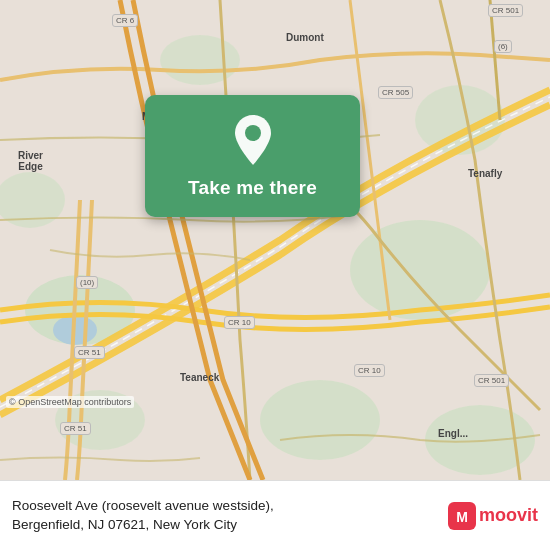  What do you see at coordinates (275, 515) in the screenshot?
I see `bottom-bar: Roosevelt Ave (roosevelt avenue westside…` at bounding box center [275, 515].